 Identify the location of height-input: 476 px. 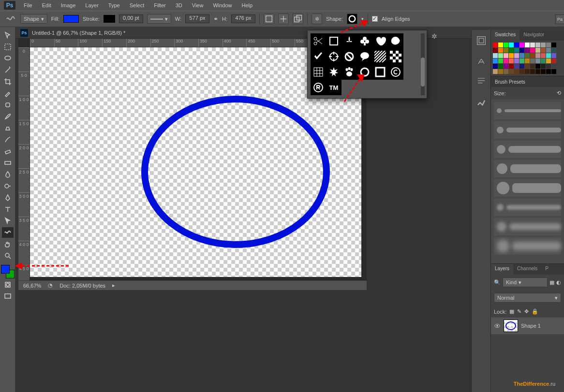
(243, 19).